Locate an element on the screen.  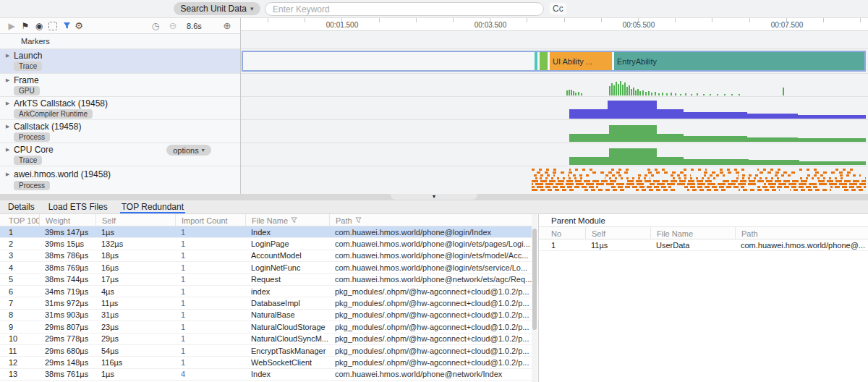
table-row: 5 38ms 744µs 17µs 1 Request com.huawei.h… is located at coordinates (269, 280).